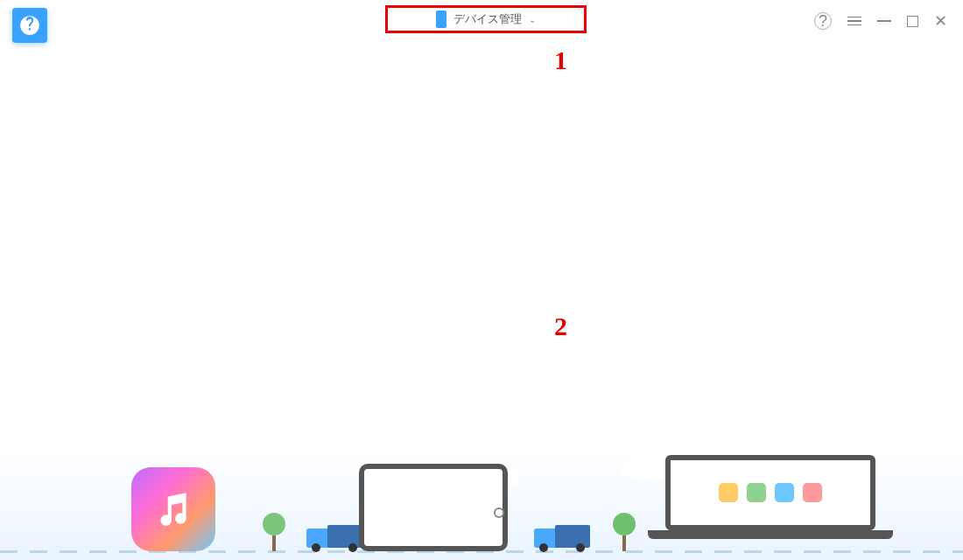 The width and height of the screenshot is (963, 560). I want to click on minimize-button, so click(884, 21).